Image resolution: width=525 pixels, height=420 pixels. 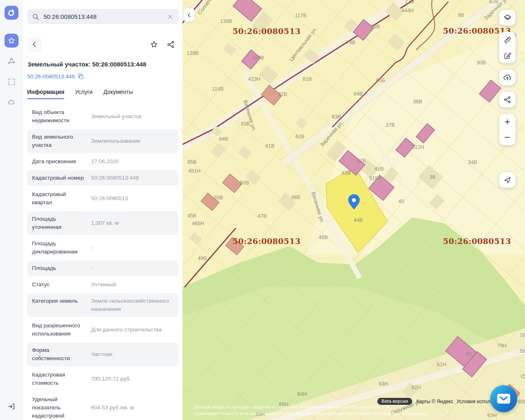 What do you see at coordinates (189, 15) in the screenshot?
I see `chevron-left-icon` at bounding box center [189, 15].